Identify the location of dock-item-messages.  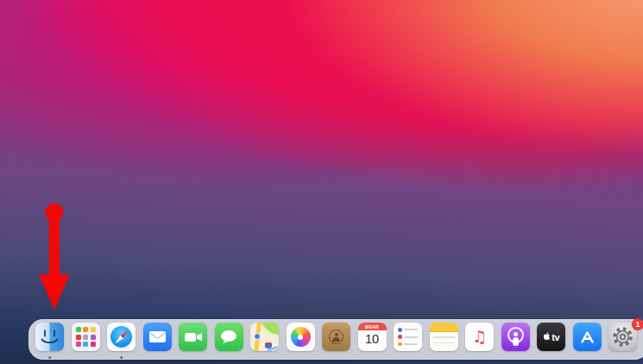
(230, 342).